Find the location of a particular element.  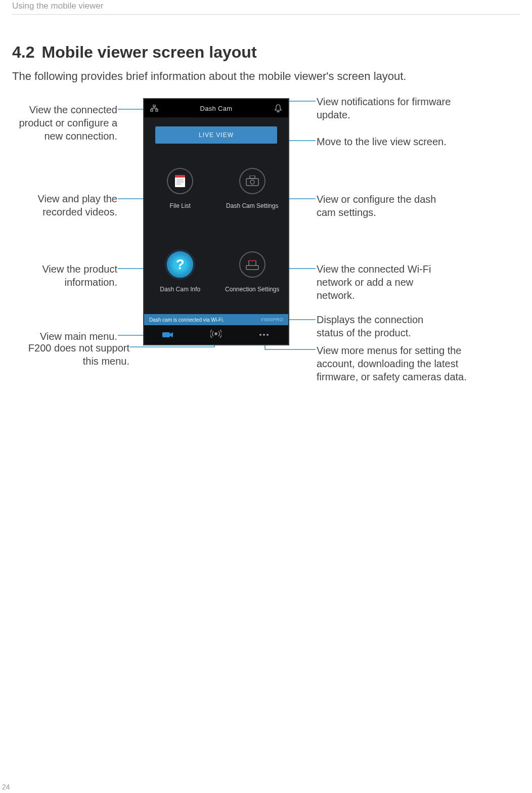

status-device-name: F800PRO is located at coordinates (272, 320).